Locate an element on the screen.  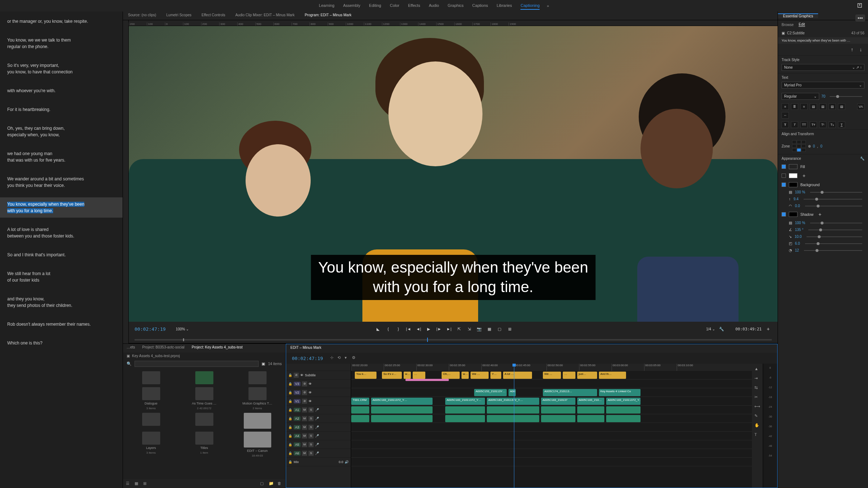
stroke-swatch is located at coordinates (793, 176).